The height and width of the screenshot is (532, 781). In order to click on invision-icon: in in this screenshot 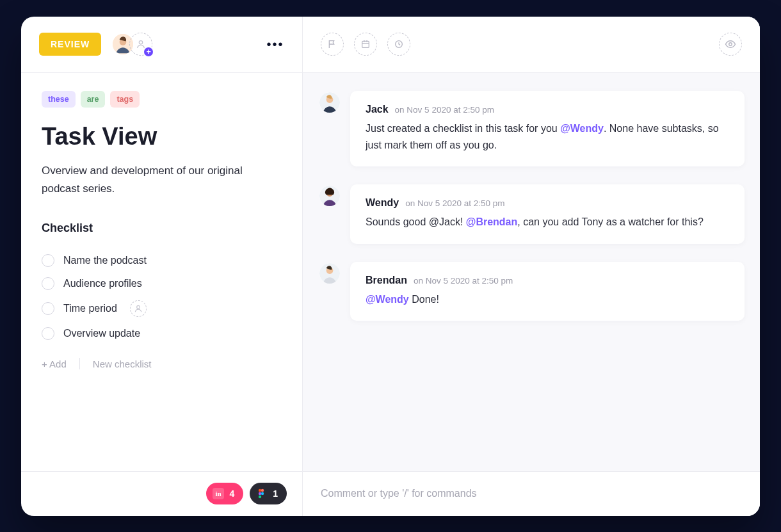, I will do `click(218, 494)`.